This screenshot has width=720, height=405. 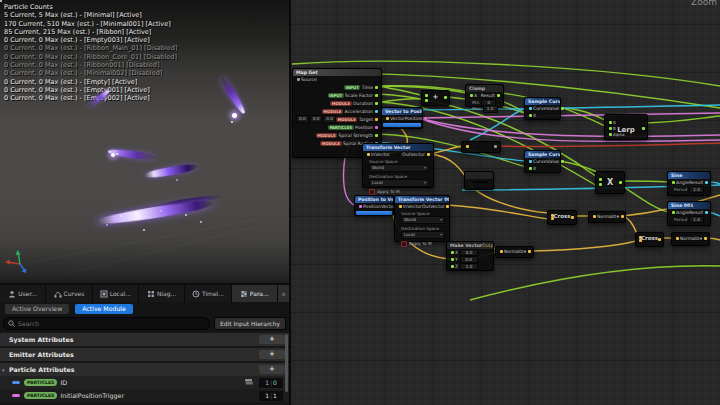 I want to click on node-vector-to-position: Vector to PositionVectorPosition, so click(x=402, y=118).